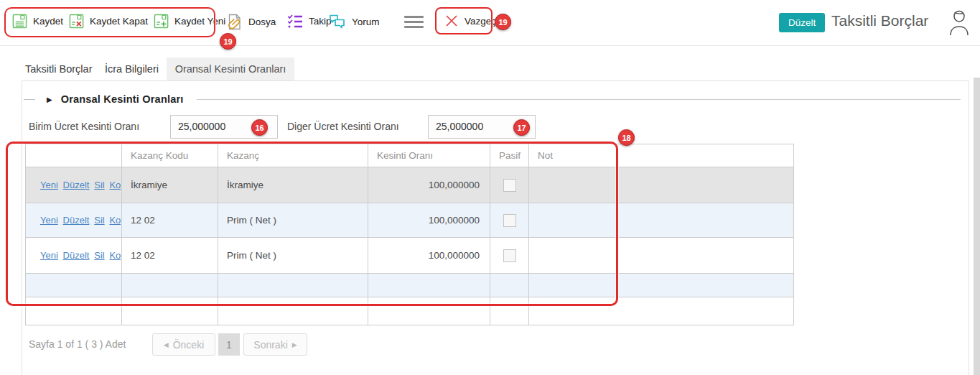 This screenshot has height=375, width=980. Describe the element at coordinates (410, 185) in the screenshot. I see `table-row: Yeni Düzelt Sil Kopy. İkramiye İkramiye …` at that location.